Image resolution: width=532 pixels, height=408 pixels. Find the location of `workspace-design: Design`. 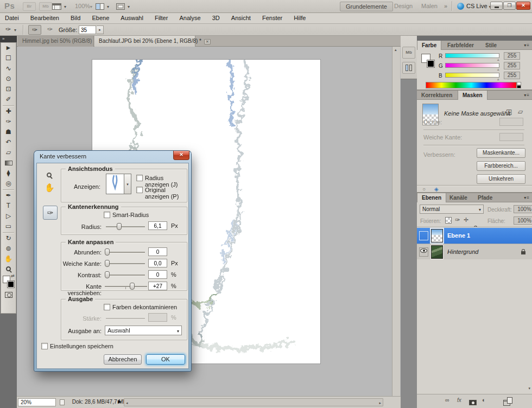

workspace-design: Design is located at coordinates (403, 7).